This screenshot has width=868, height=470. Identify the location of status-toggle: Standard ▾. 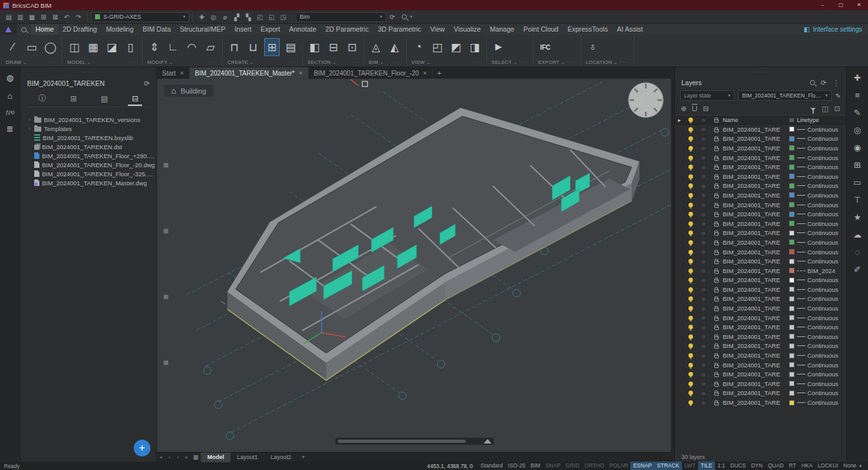
(492, 466).